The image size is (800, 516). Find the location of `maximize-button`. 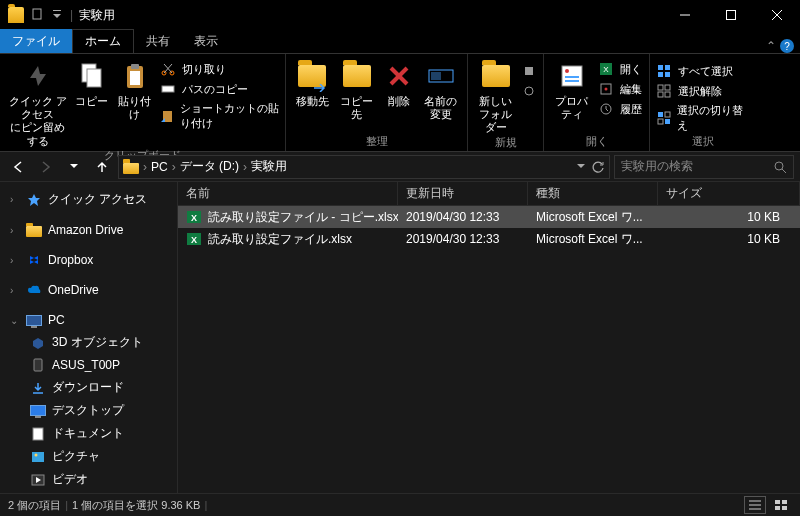

maximize-button is located at coordinates (731, 15).